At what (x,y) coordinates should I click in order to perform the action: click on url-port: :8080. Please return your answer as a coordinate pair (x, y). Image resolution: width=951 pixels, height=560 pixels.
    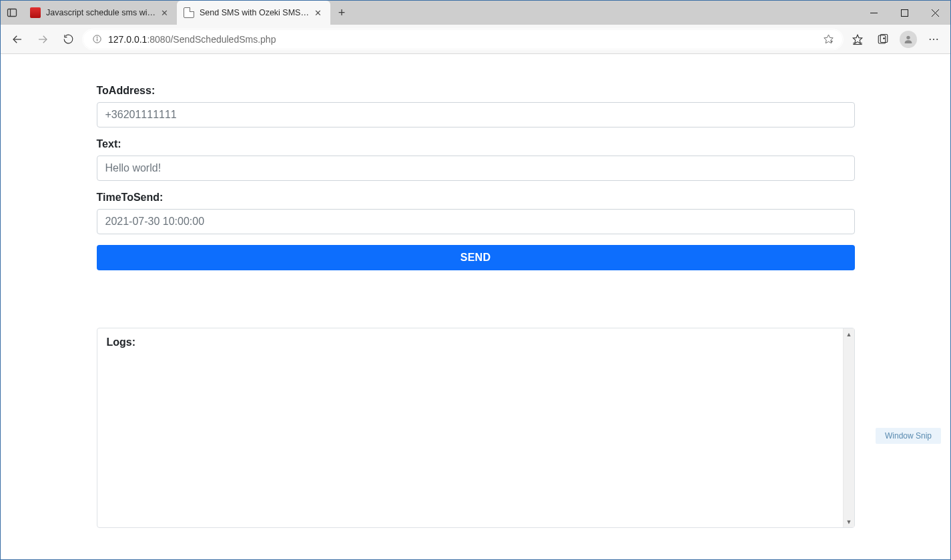
    Looking at the image, I should click on (159, 39).